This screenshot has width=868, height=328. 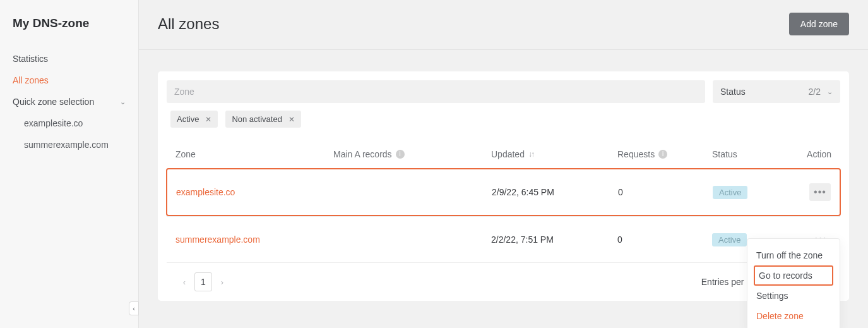 What do you see at coordinates (819, 154) in the screenshot?
I see `th-action: Action` at bounding box center [819, 154].